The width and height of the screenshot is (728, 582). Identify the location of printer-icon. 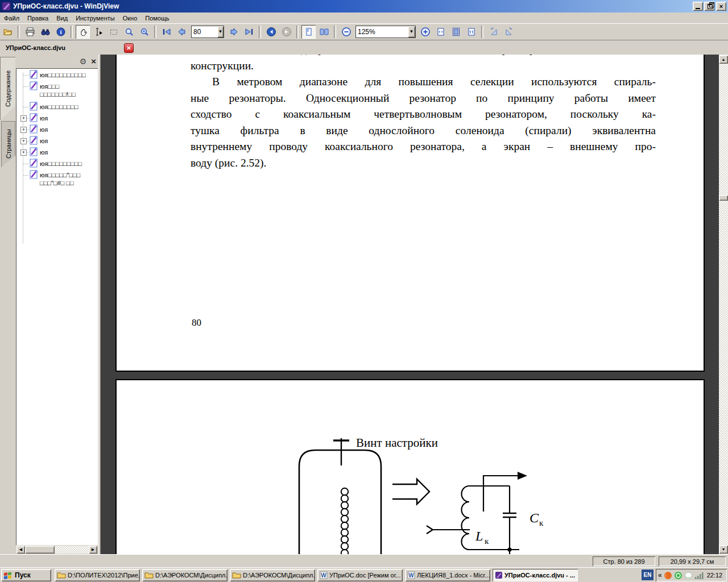
(30, 32).